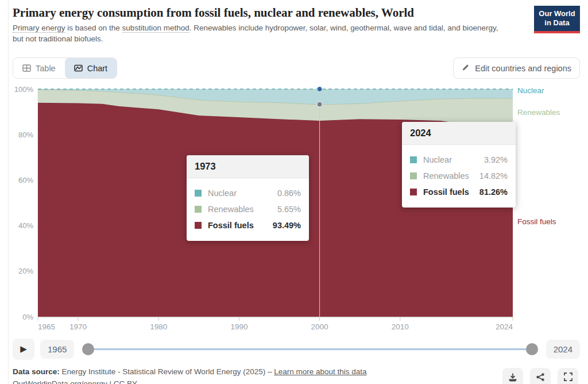 The width and height of the screenshot is (588, 384). Describe the element at coordinates (156, 28) in the screenshot. I see `term-substitution-method: substitution method` at that location.